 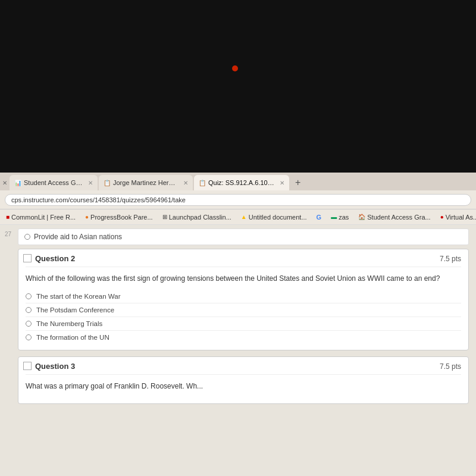 I want to click on previous-answer-option: Provide aid to Asian nations, so click(x=243, y=237).